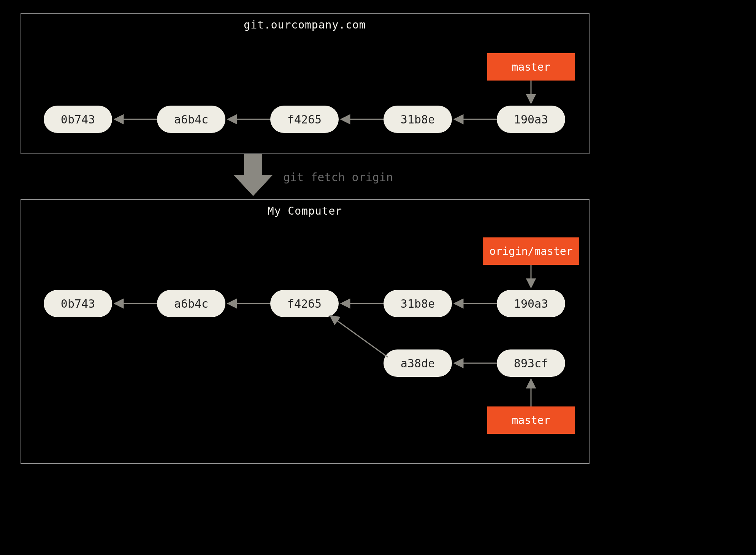 The image size is (756, 555). I want to click on local-commit-top-0: 0b743, so click(78, 304).